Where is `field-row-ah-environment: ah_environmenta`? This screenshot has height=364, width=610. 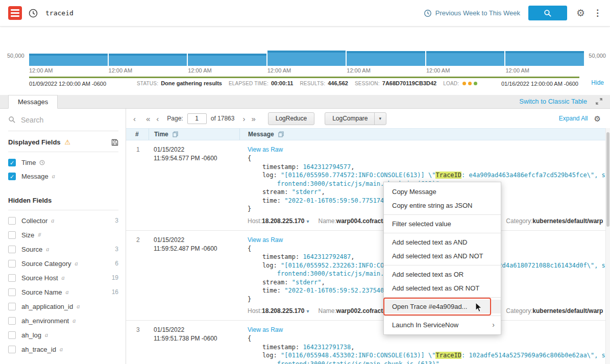
field-row-ah-environment: ah_environmenta is located at coordinates (63, 321).